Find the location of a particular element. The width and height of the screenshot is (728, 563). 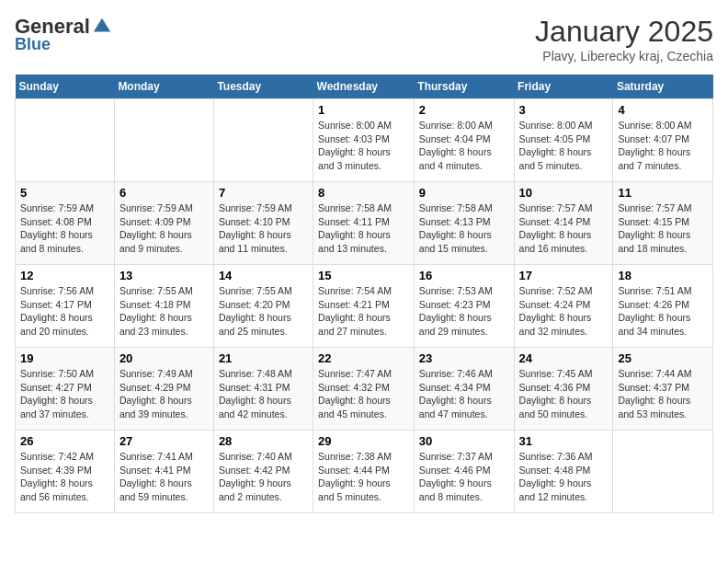

day-number: 17 is located at coordinates (564, 276).